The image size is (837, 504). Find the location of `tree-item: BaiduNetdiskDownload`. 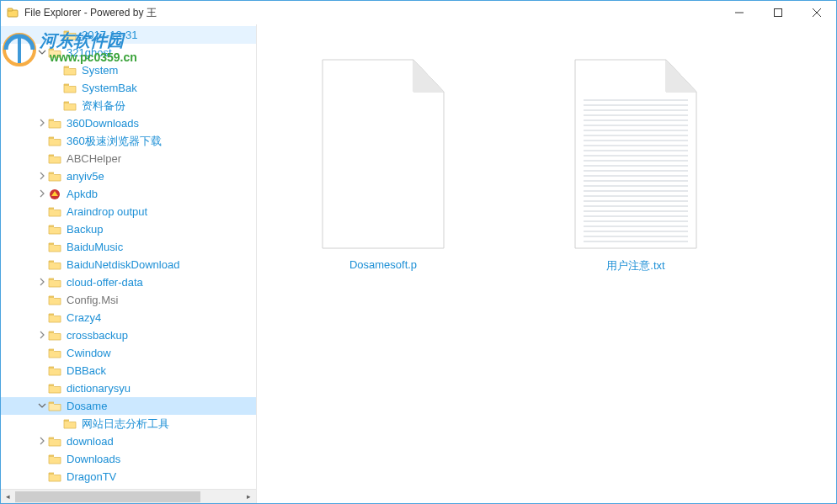

tree-item: BaiduNetdiskDownload is located at coordinates (128, 264).